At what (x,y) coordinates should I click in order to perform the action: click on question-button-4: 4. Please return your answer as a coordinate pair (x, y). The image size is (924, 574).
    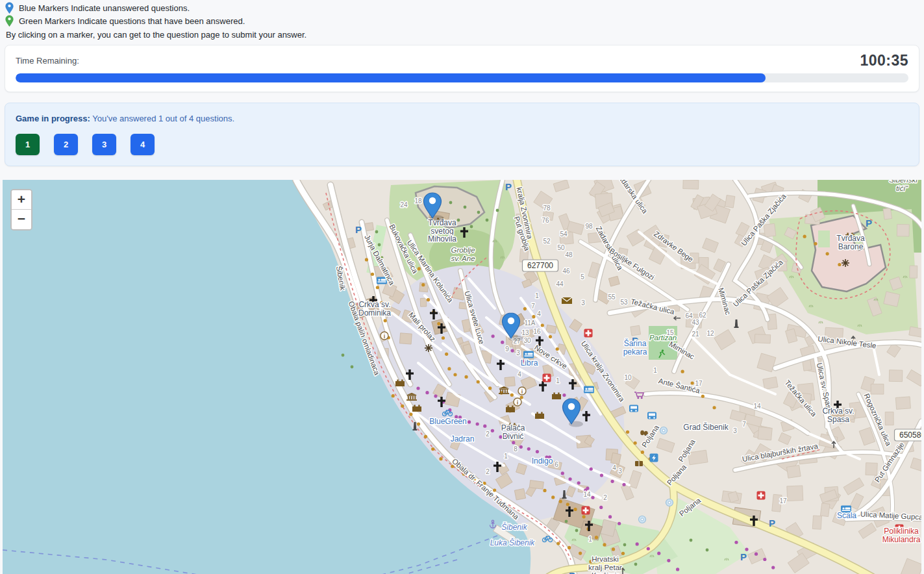
    Looking at the image, I should click on (143, 144).